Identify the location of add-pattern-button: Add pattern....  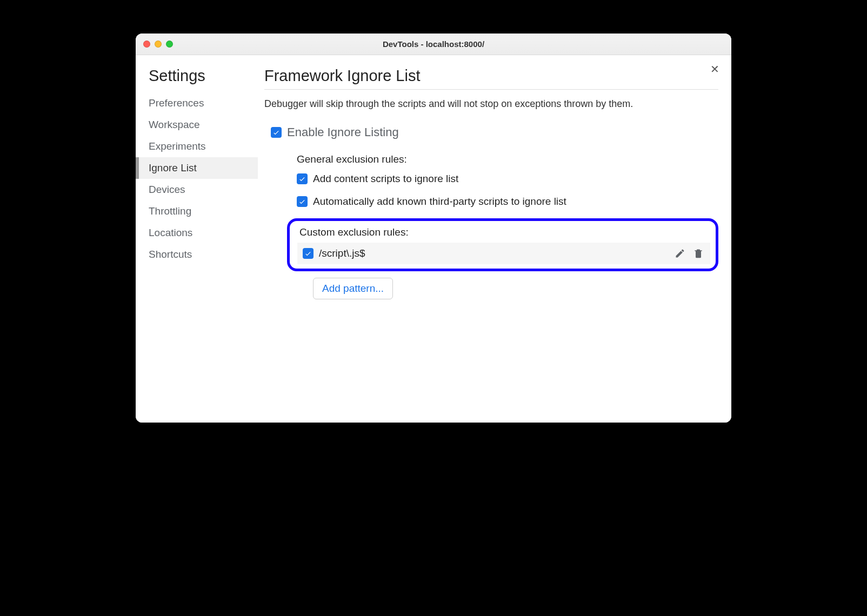
(353, 289).